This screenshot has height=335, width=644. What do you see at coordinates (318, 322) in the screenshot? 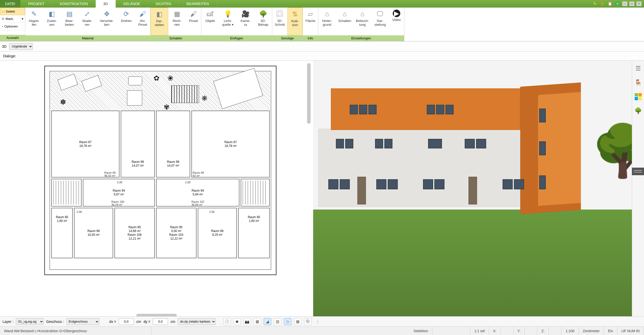
I see `more-tools-icon: ⋮` at bounding box center [318, 322].